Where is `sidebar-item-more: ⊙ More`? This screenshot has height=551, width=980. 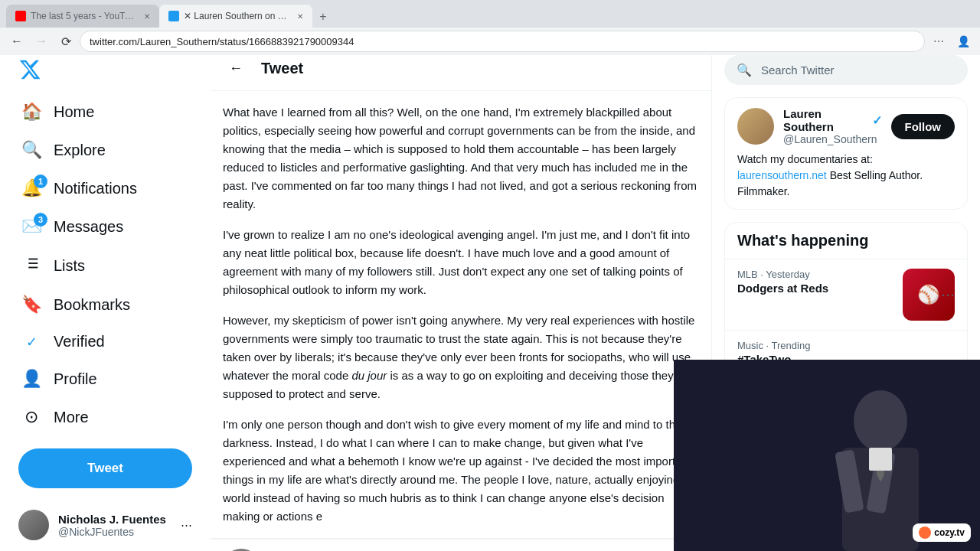
sidebar-item-more: ⊙ More is located at coordinates (55, 417).